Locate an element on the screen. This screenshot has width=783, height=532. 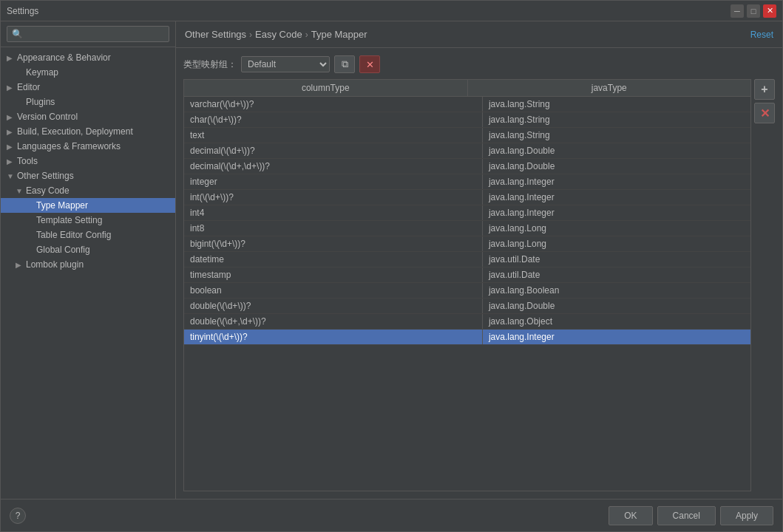
apply-button: Apply is located at coordinates (747, 516).